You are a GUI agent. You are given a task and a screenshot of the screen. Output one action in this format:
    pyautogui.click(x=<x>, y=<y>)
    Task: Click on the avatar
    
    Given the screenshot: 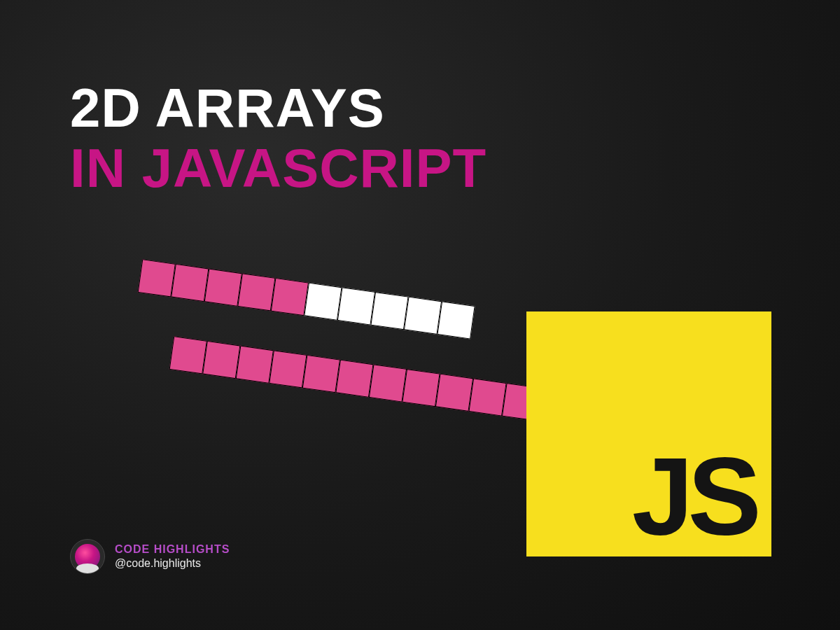 What is the action you would take?
    pyautogui.click(x=88, y=556)
    